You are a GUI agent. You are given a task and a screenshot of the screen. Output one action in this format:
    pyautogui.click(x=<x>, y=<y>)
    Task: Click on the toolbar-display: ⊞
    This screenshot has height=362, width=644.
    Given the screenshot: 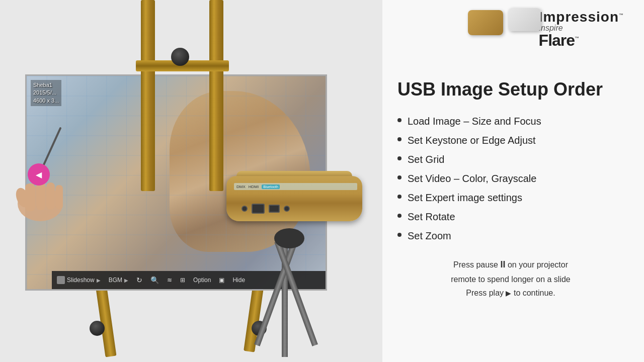 What is the action you would take?
    pyautogui.click(x=183, y=280)
    